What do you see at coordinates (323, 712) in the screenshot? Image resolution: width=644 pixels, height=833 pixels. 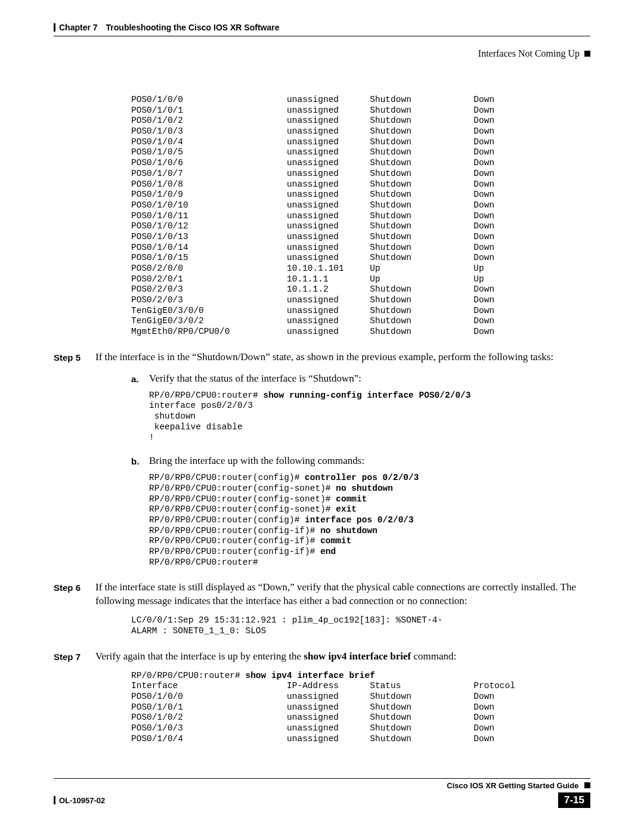 I see `step7-output: Interface IP-Address Status Protocol POS…` at bounding box center [323, 712].